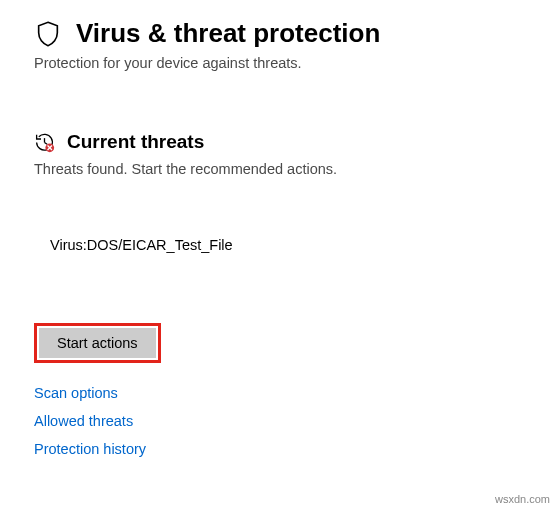 Image resolution: width=560 pixels, height=511 pixels. I want to click on section-title: Current threats, so click(136, 142).